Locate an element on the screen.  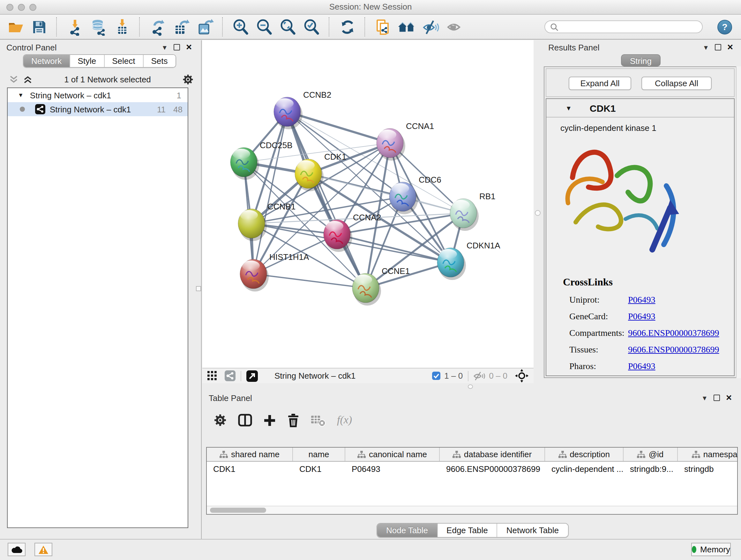
column-header--id: @id is located at coordinates (651, 454).